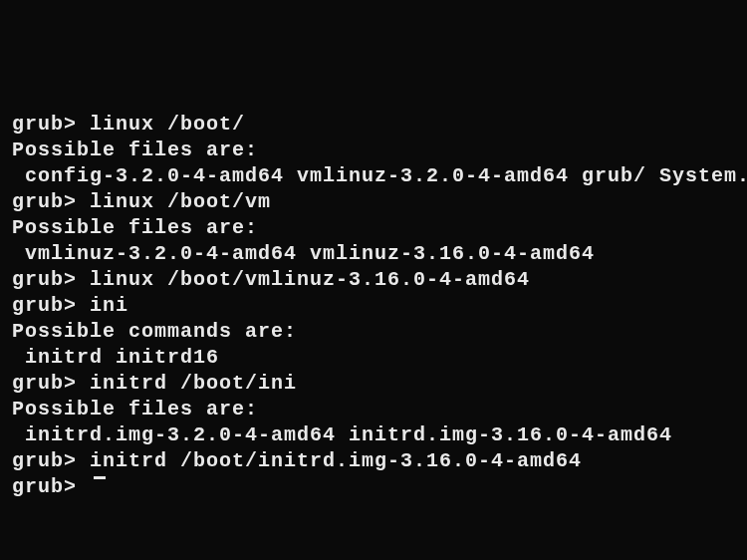  Describe the element at coordinates (374, 306) in the screenshot. I see `command-line: grub> ini` at that location.